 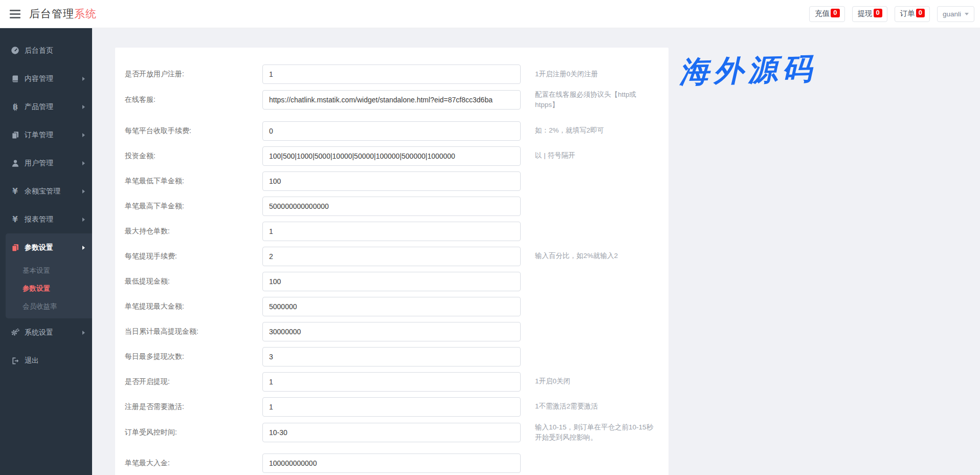 What do you see at coordinates (392, 181) in the screenshot?
I see `form-row: 单笔最低下单金额:` at bounding box center [392, 181].